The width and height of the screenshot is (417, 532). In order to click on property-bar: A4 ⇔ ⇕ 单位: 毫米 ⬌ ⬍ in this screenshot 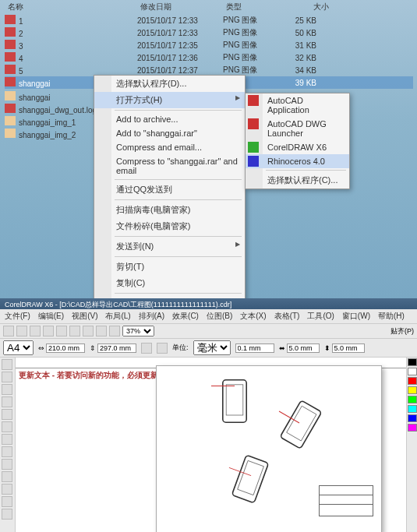, I will do `click(209, 348)`.